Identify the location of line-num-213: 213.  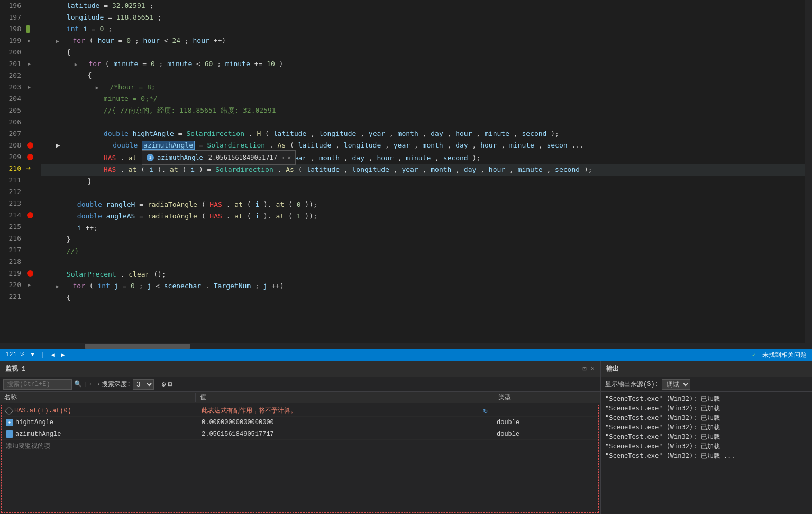
(13, 204).